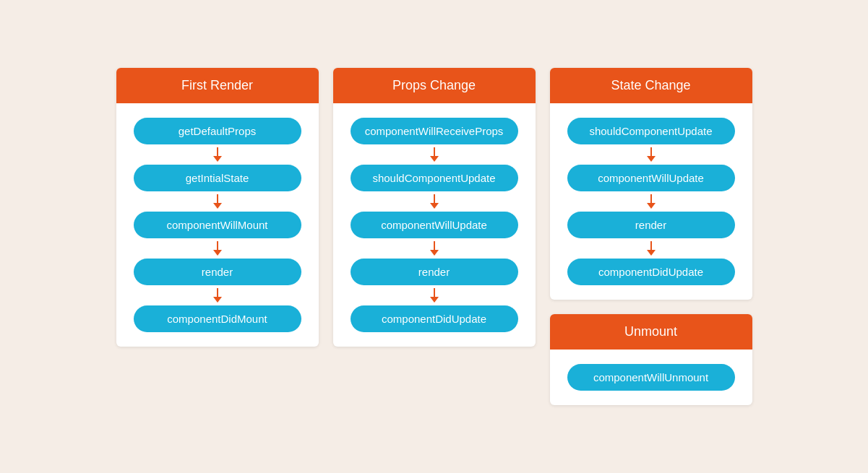 The width and height of the screenshot is (868, 473). I want to click on first-render-header: First Render, so click(218, 85).